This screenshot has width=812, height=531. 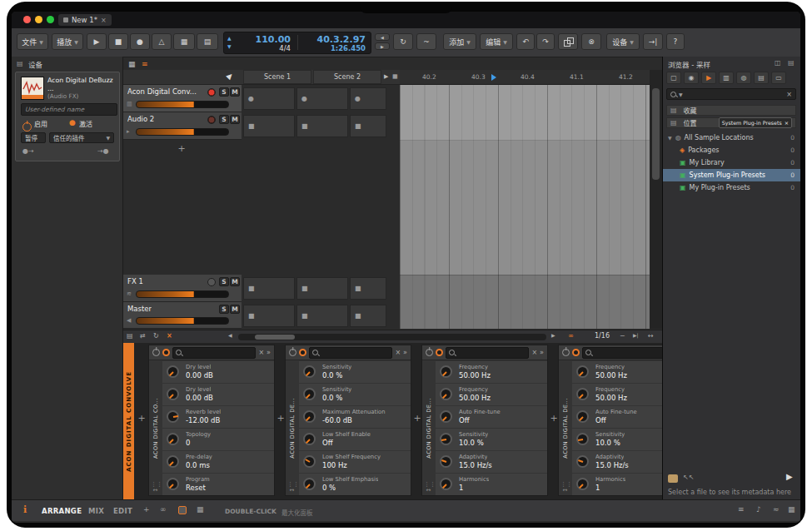 What do you see at coordinates (395, 77) in the screenshot?
I see `scene-grid-icon: ▦` at bounding box center [395, 77].